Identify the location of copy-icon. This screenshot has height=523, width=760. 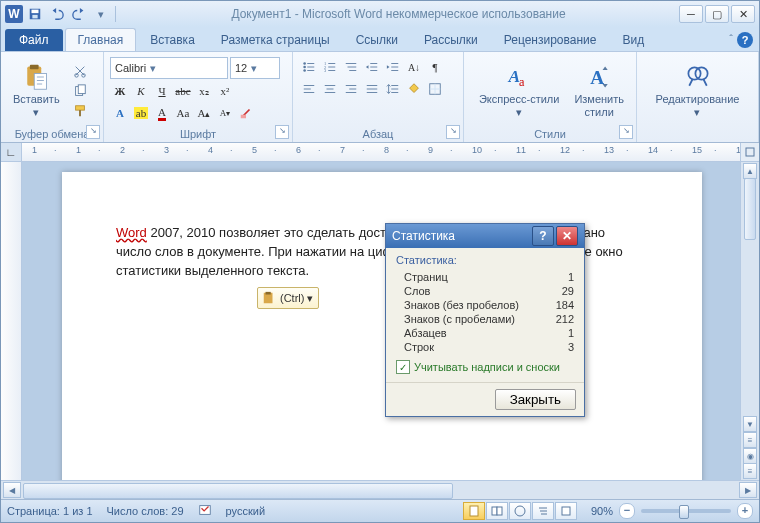
(80, 91).